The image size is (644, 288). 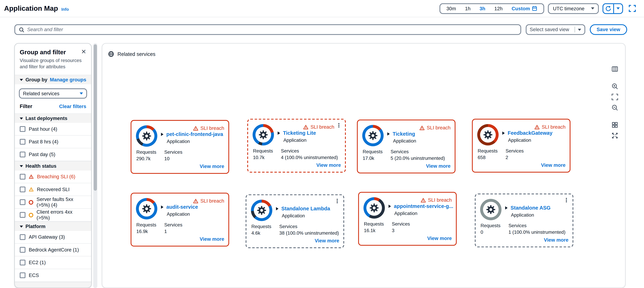 I want to click on filter-breaching-sli: Breaching SLI (6), so click(x=53, y=177).